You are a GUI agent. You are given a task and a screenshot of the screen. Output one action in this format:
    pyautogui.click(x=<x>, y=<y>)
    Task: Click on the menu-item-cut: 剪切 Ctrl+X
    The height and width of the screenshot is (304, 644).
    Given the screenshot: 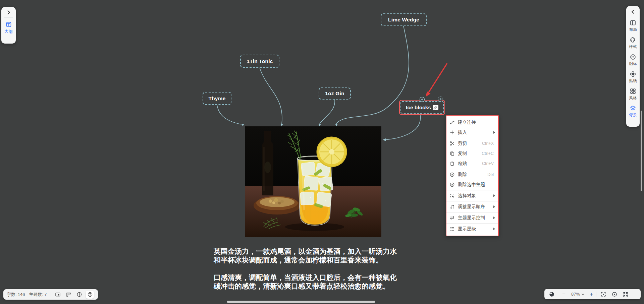 What is the action you would take?
    pyautogui.click(x=472, y=143)
    